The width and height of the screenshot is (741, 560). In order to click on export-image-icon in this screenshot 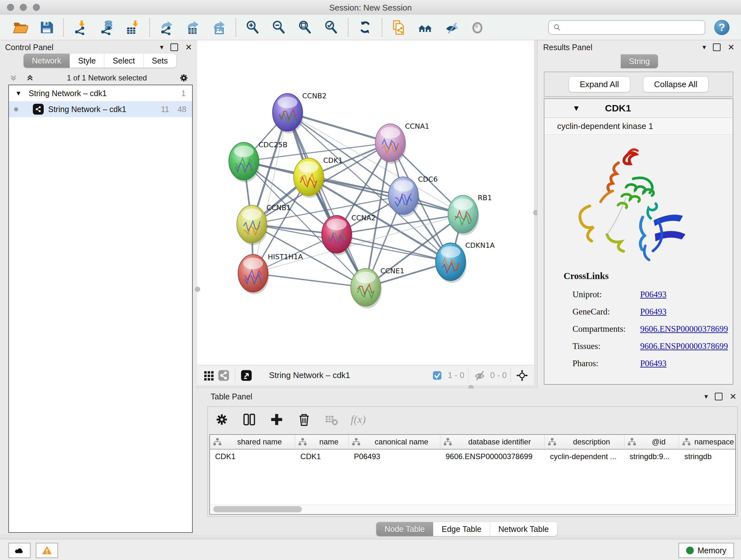, I will do `click(219, 27)`.